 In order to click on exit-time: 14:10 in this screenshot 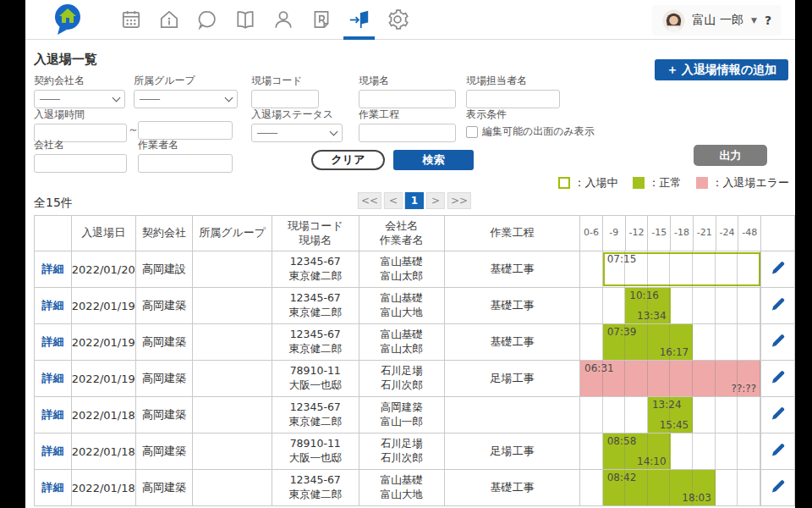, I will do `click(651, 461)`.